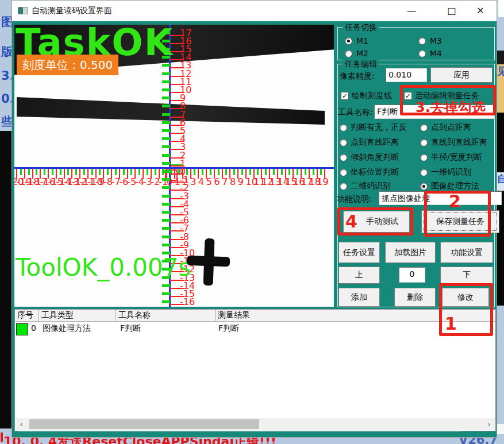 This screenshot has width=504, height=444. I want to click on radio-m3: M3, so click(430, 41).